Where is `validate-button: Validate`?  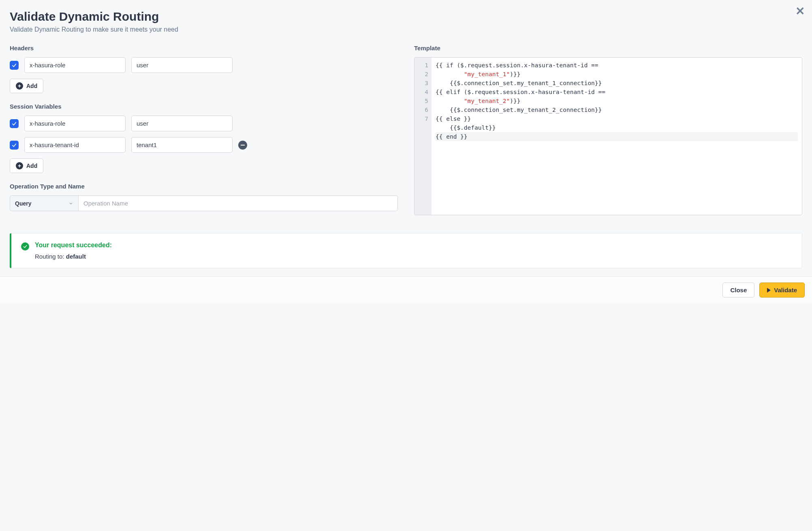
validate-button: Validate is located at coordinates (782, 290).